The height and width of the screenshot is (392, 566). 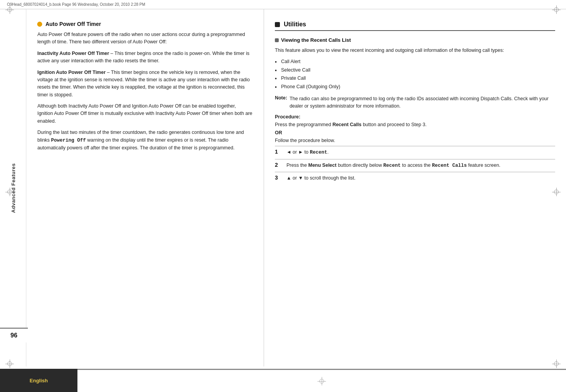 I want to click on step-3-content: ▲ or ▼ to scroll through the list., so click(x=421, y=178).